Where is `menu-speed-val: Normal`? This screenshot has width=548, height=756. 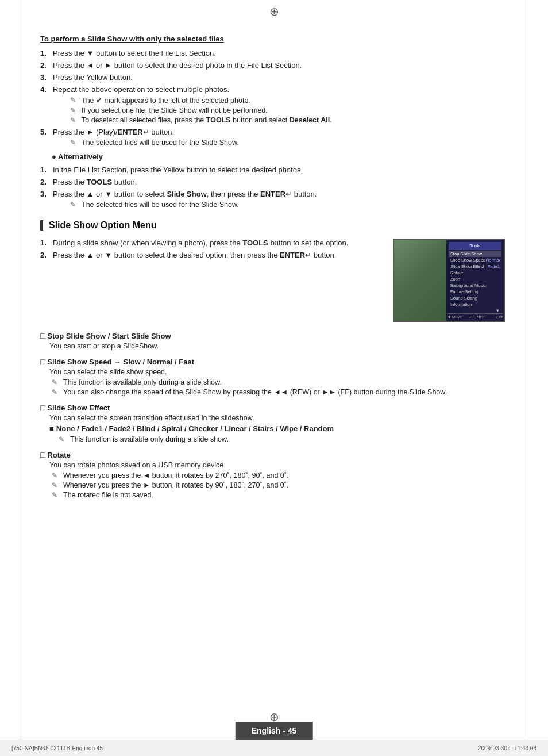
menu-speed-val: Normal is located at coordinates (493, 260).